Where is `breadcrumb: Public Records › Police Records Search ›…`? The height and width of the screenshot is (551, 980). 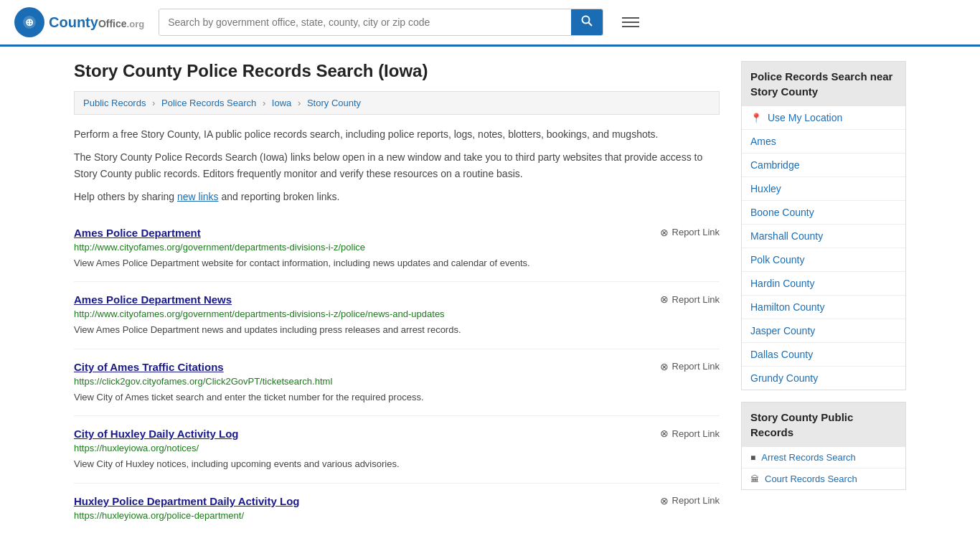 breadcrumb: Public Records › Police Records Search ›… is located at coordinates (397, 103).